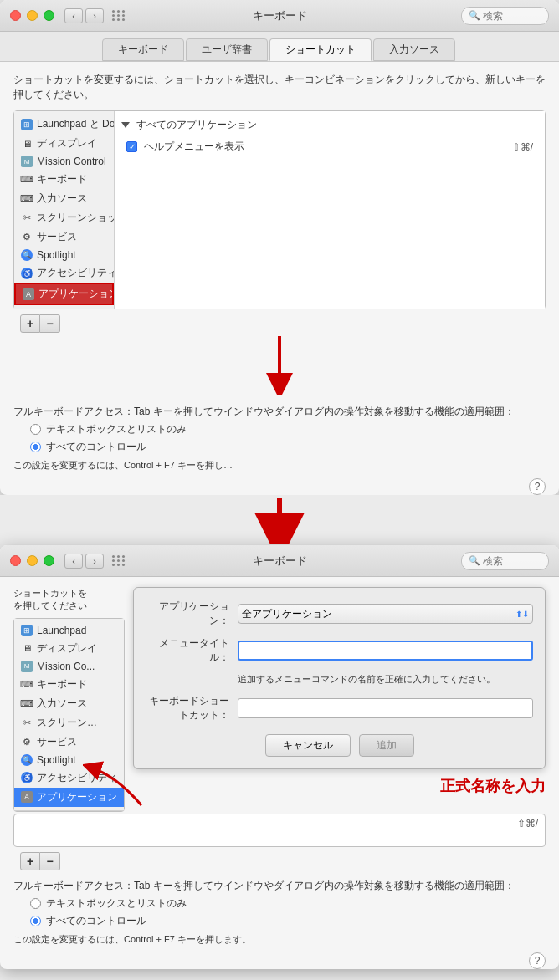 The height and width of the screenshot is (980, 559). What do you see at coordinates (27, 218) in the screenshot?
I see `screenshot-icon: ✂` at bounding box center [27, 218].